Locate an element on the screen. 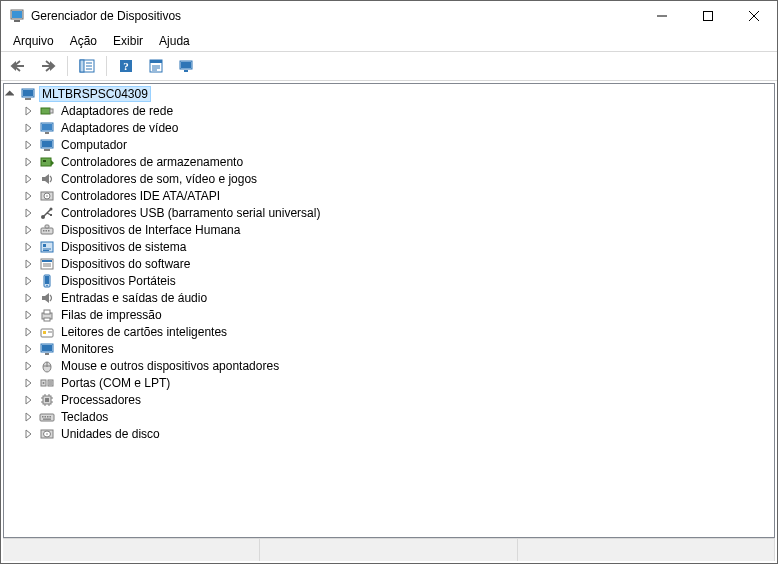  close-button is located at coordinates (754, 16).